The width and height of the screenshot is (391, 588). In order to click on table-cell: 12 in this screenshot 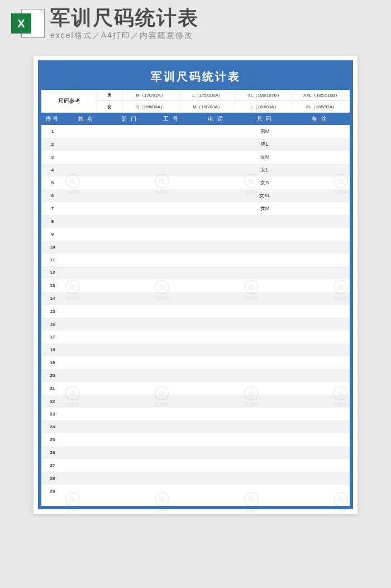, I will do `click(53, 273)`.